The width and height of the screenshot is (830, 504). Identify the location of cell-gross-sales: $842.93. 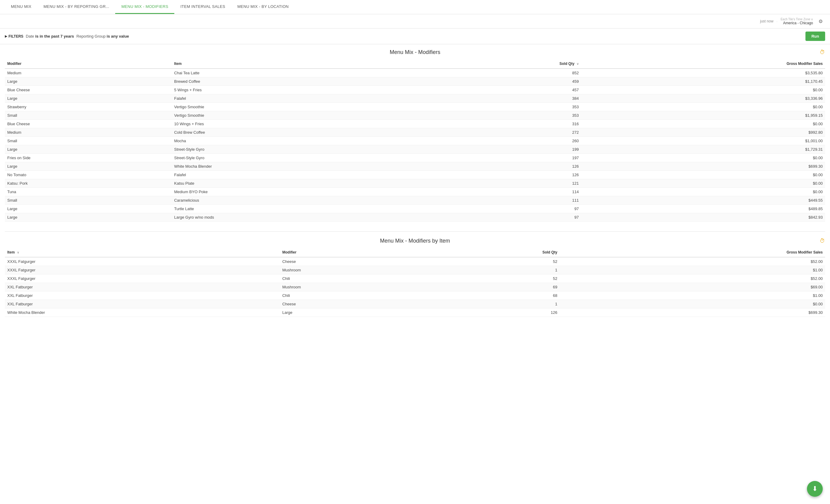
(703, 218).